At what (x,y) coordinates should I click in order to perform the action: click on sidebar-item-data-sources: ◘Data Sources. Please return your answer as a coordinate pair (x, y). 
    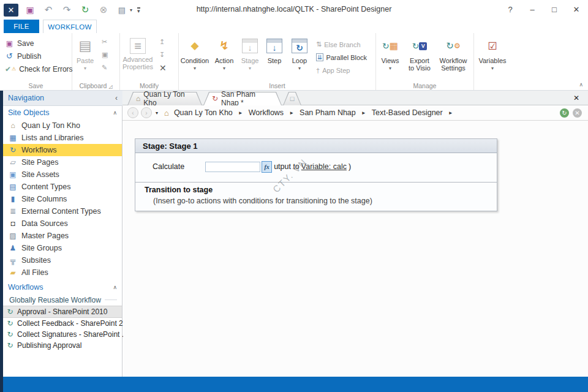
    Looking at the image, I should click on (62, 224).